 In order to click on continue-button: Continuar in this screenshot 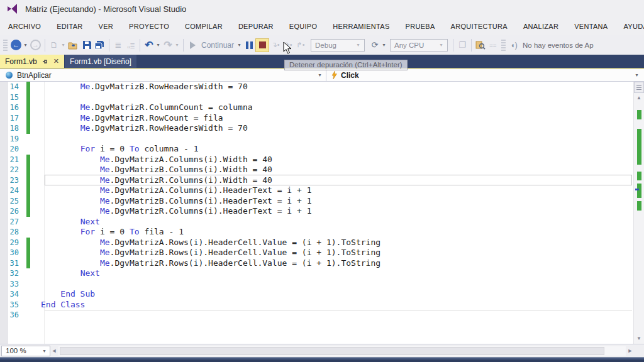, I will do `click(218, 45)`.